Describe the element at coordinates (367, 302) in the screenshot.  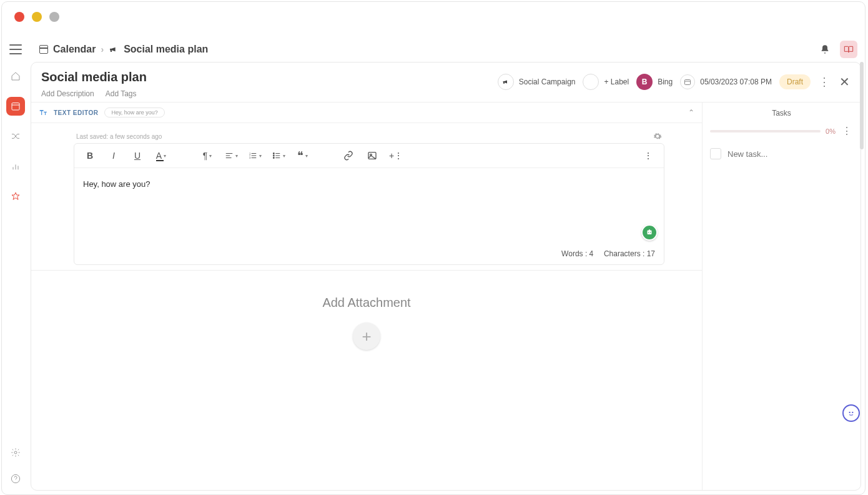
I see `attachment-title: Add Attachment` at that location.